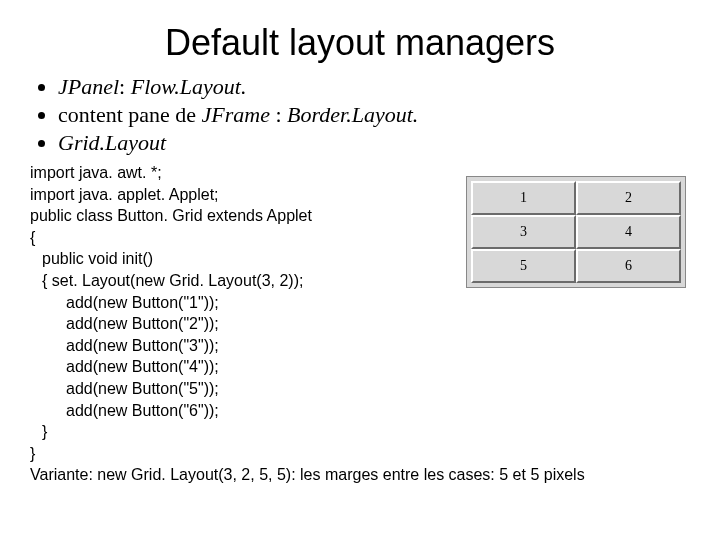 The width and height of the screenshot is (720, 540). Describe the element at coordinates (524, 266) in the screenshot. I see `grid-button-5: 5` at that location.